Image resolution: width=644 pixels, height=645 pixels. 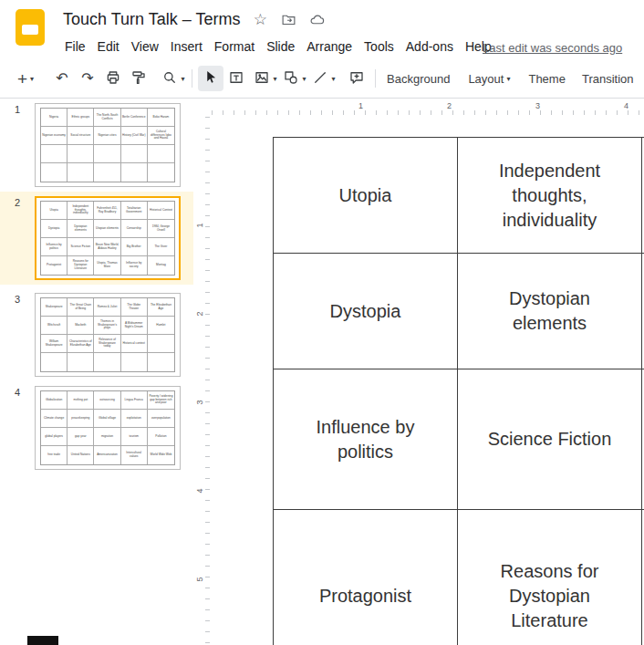 I want to click on thumb-cell: Americanization, so click(x=108, y=455).